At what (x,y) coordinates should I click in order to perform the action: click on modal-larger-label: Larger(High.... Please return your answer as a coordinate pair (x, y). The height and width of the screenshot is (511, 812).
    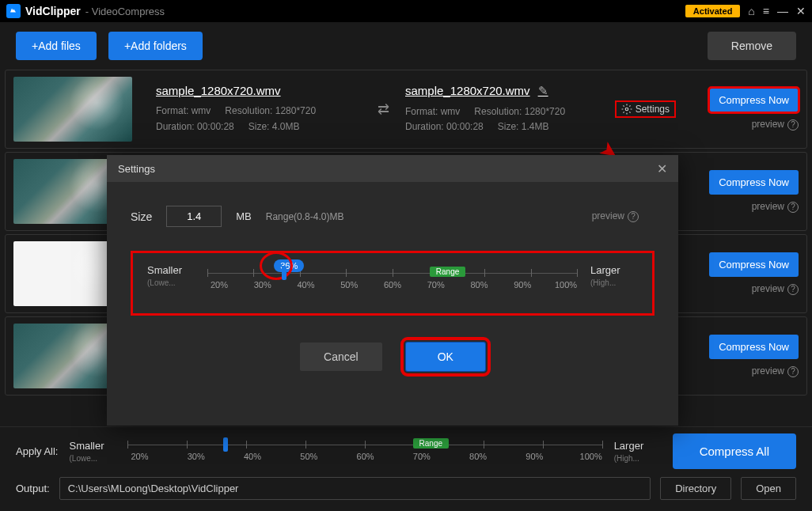
    Looking at the image, I should click on (614, 276).